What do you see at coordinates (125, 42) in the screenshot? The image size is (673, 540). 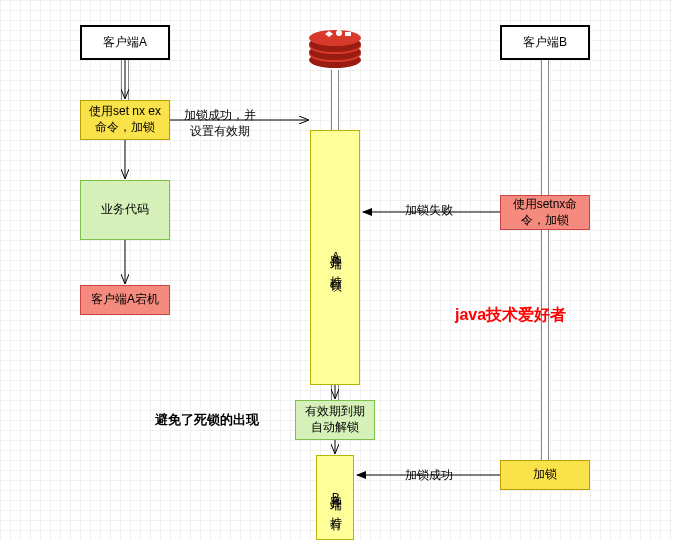 I see `node-client-a: 客户端A` at bounding box center [125, 42].